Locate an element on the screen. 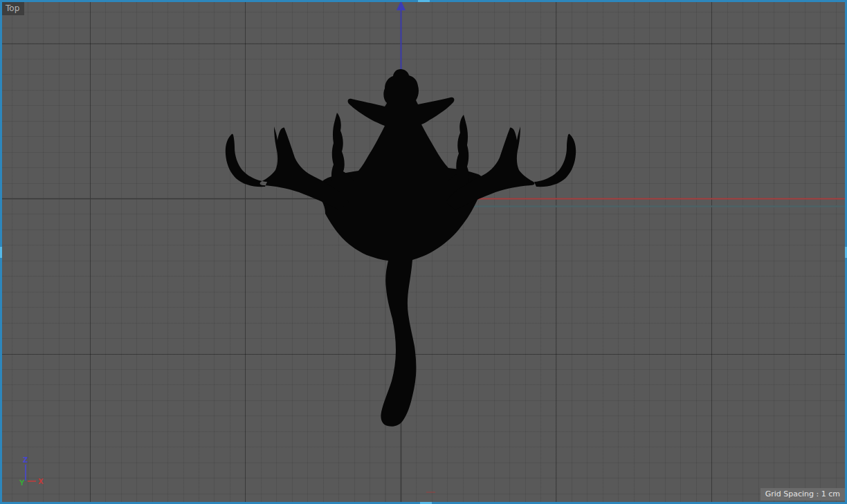 The height and width of the screenshot is (504, 847). model-silhouette-body is located at coordinates (402, 248).